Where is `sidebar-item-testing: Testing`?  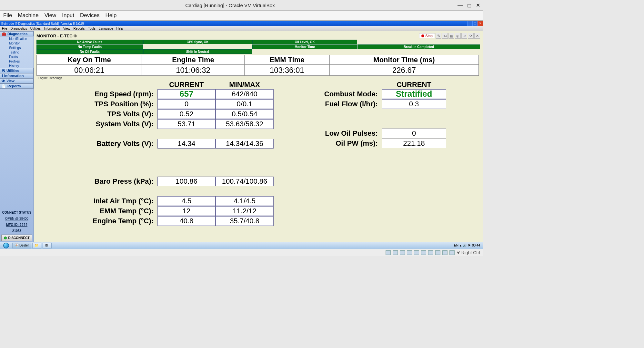 sidebar-item-testing: Testing is located at coordinates (17, 52).